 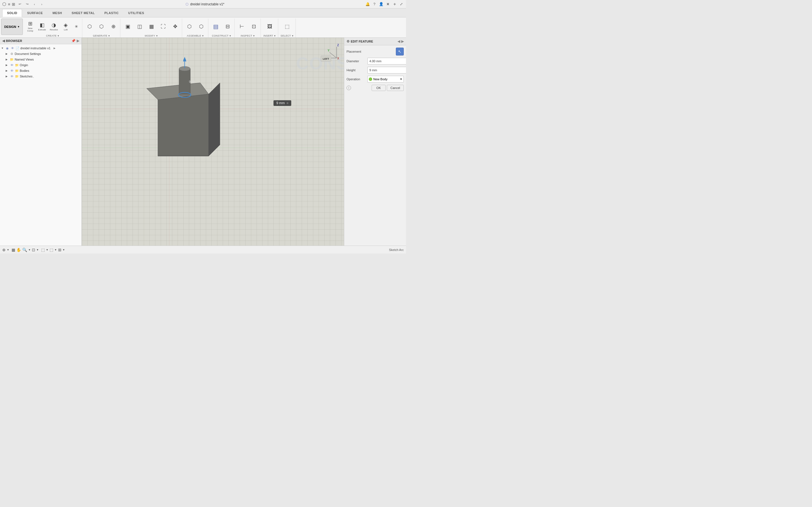 I want to click on insert-group-label: INSERT ▼, so click(x=270, y=36).